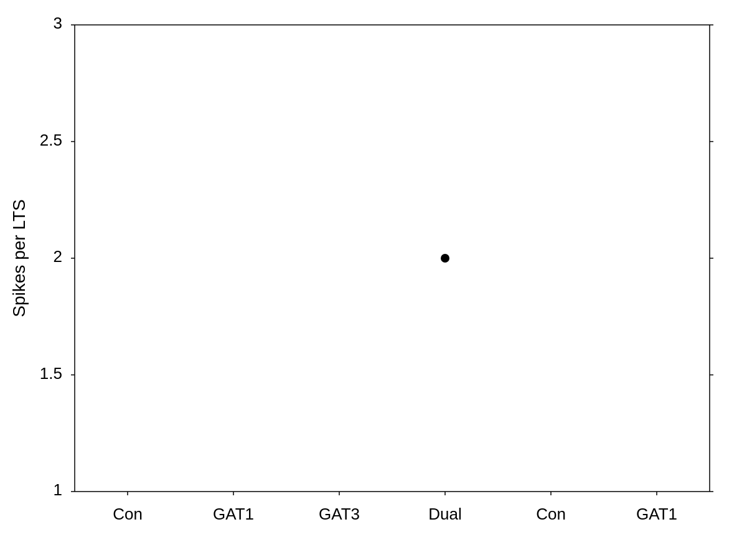  Describe the element at coordinates (51, 140) in the screenshot. I see `y-tick-2-5: 2.5` at that location.